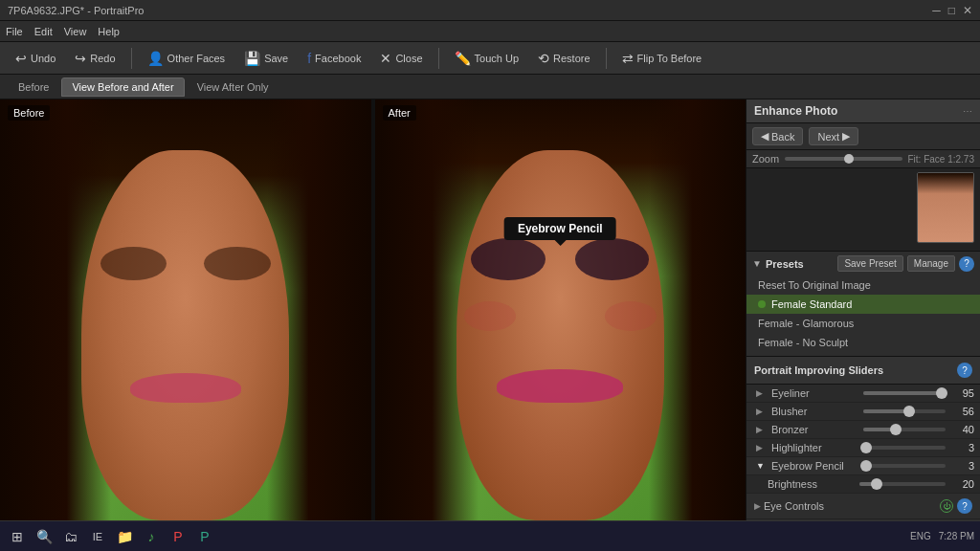 Image resolution: width=980 pixels, height=551 pixels. I want to click on after-label: After, so click(400, 113).